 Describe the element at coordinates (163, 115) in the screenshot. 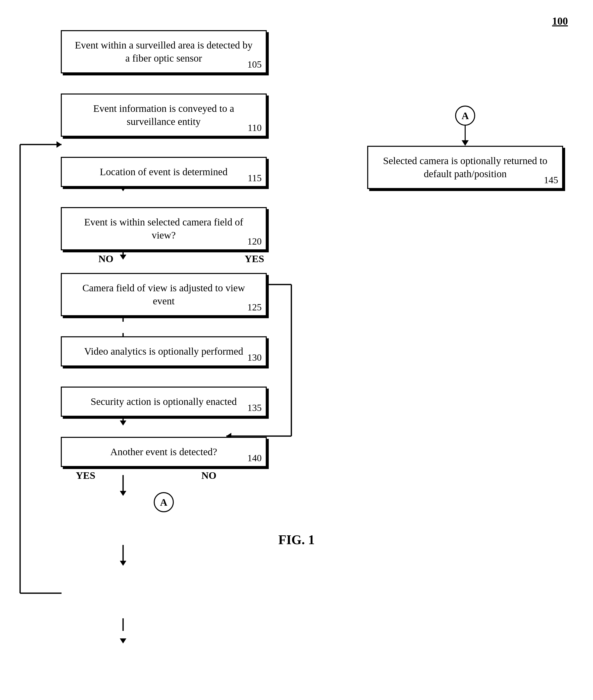

I see `box-110-text: Event information is conveyed to a surve…` at that location.